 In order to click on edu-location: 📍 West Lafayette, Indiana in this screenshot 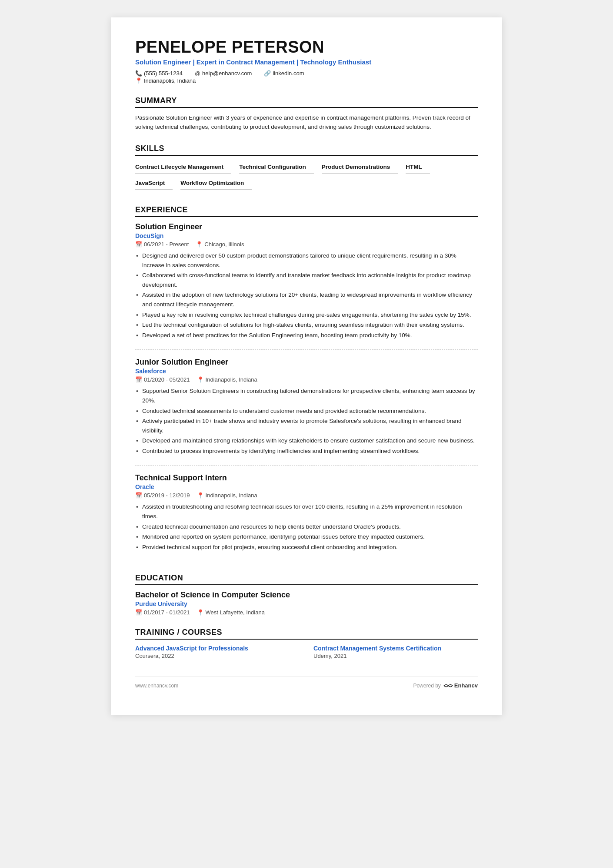, I will do `click(231, 613)`.